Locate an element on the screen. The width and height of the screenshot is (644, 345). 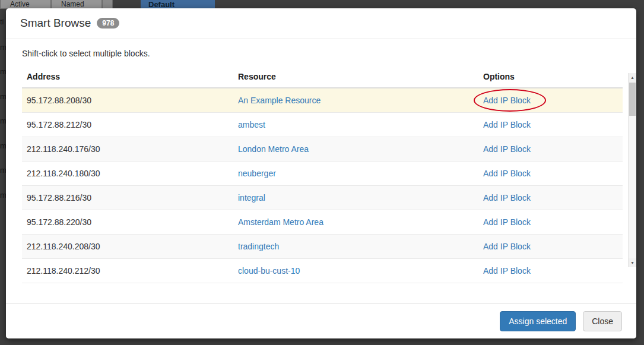
background-tab-named: Named is located at coordinates (77, 5).